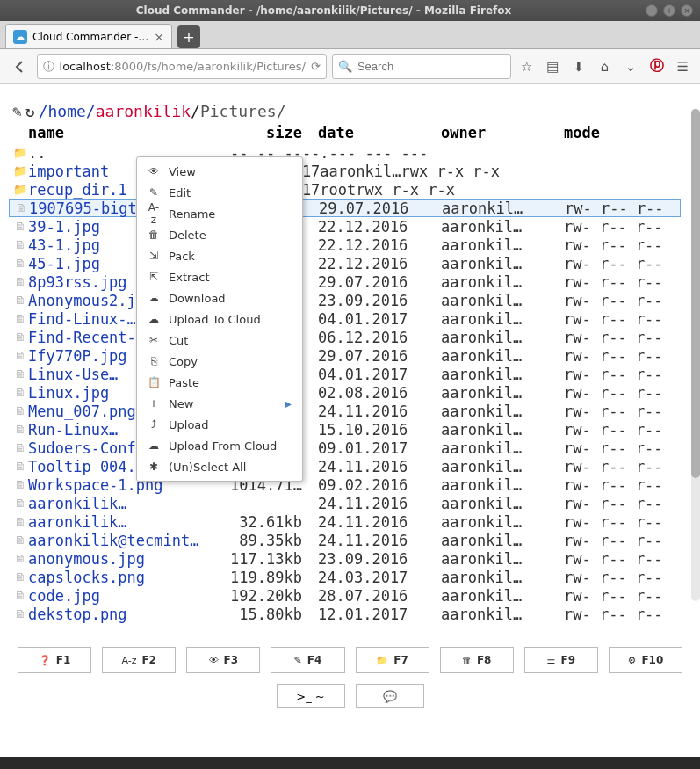  Describe the element at coordinates (154, 361) in the screenshot. I see `context-icon: ⎘` at that location.